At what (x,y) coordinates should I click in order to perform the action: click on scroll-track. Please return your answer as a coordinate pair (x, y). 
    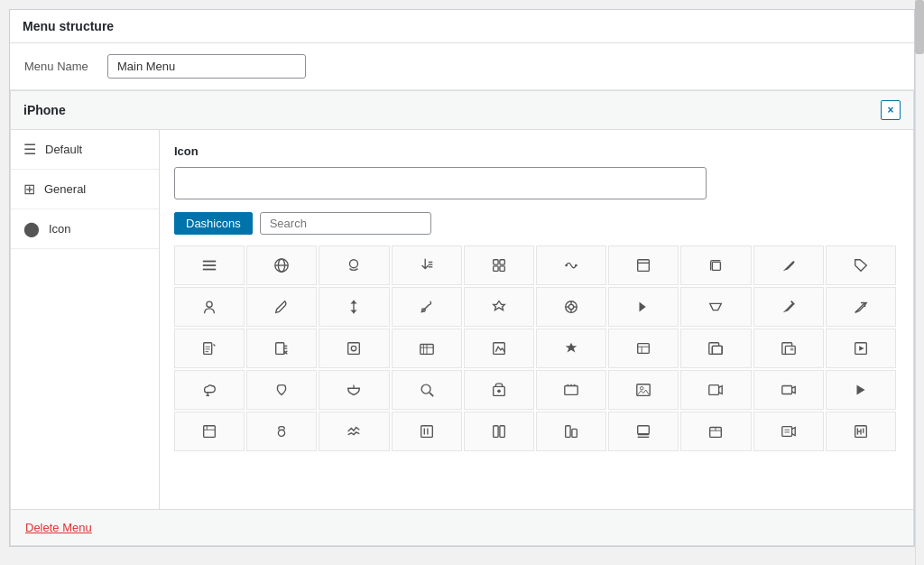
    Looking at the image, I should click on (919, 278).